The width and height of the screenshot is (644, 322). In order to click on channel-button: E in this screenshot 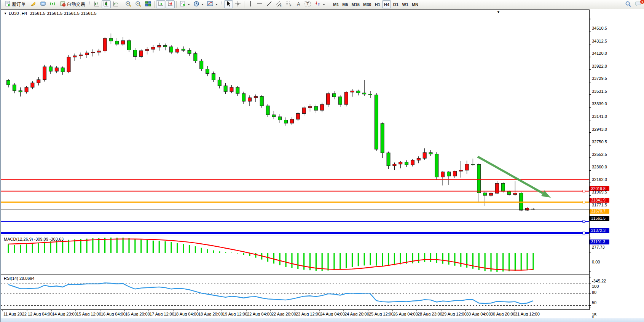, I will do `click(279, 5)`.